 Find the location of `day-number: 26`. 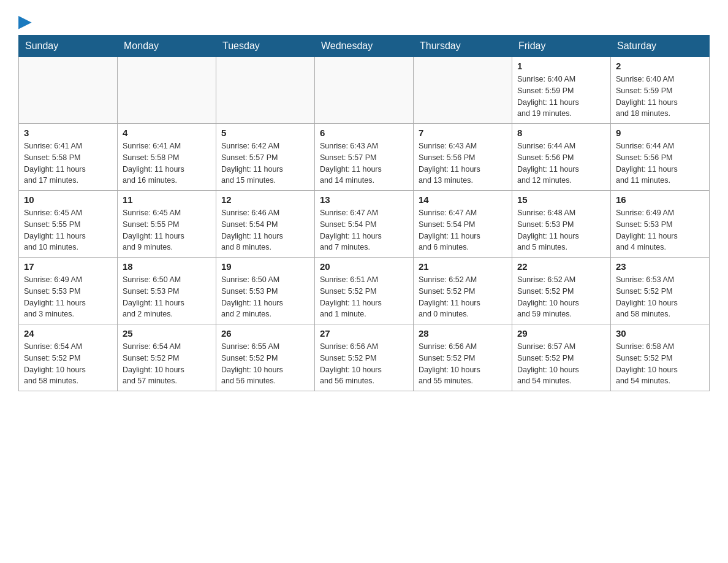

day-number: 26 is located at coordinates (265, 334).